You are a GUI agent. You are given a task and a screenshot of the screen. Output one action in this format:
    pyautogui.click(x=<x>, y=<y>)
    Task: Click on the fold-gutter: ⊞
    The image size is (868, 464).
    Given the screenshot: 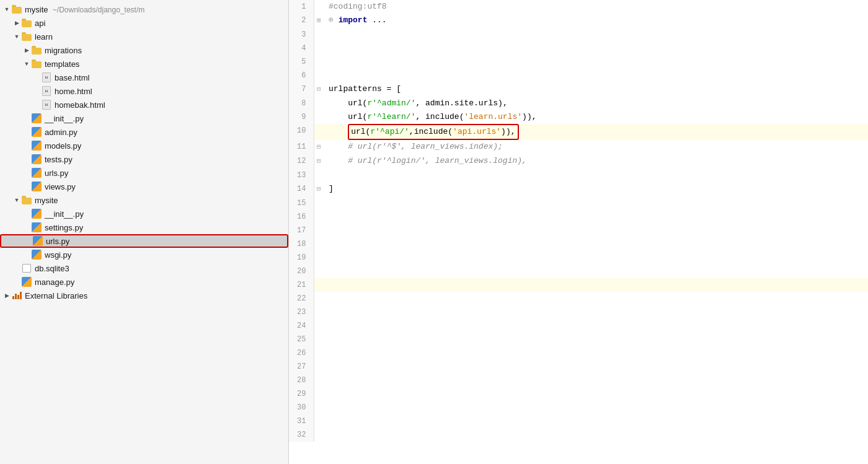 What is the action you would take?
    pyautogui.click(x=319, y=21)
    